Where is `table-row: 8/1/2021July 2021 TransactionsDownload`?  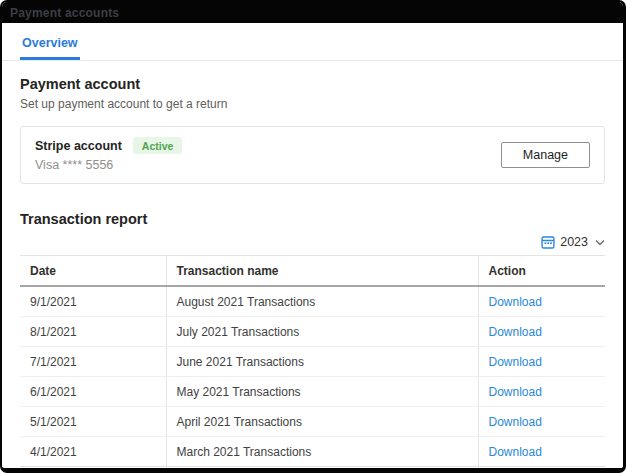 table-row: 8/1/2021July 2021 TransactionsDownload is located at coordinates (312, 332).